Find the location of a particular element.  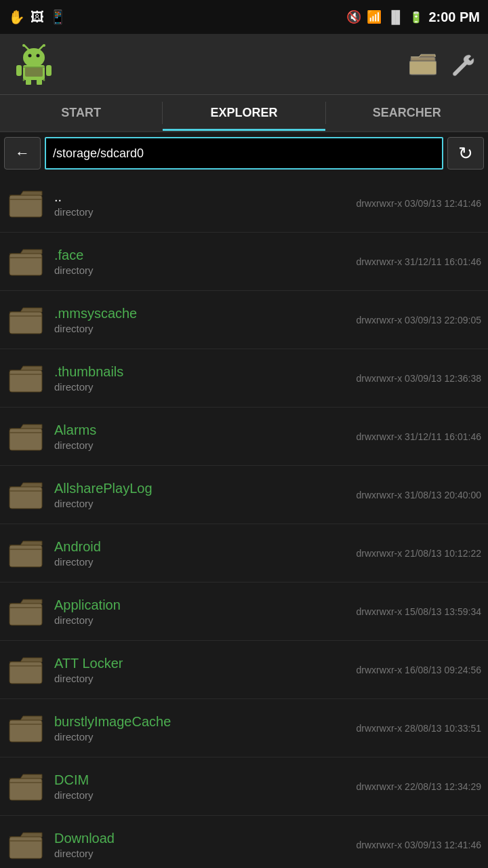

wrench-icon is located at coordinates (462, 64).